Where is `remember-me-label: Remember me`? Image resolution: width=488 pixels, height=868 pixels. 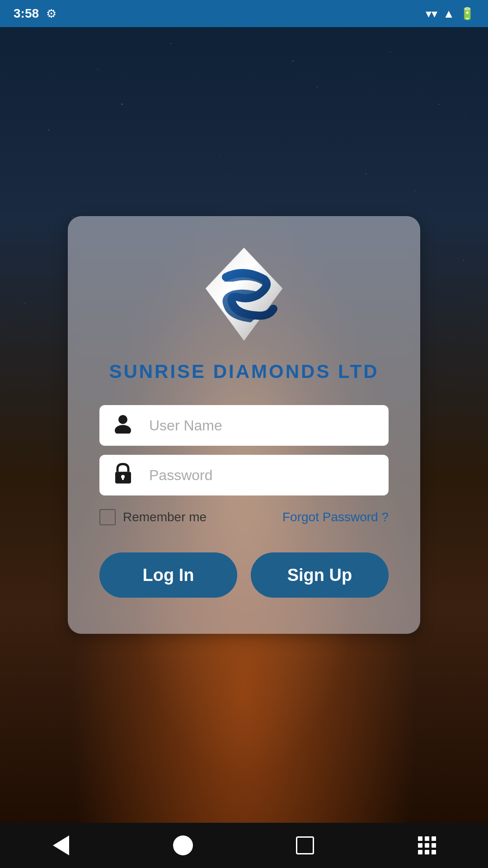 remember-me-label: Remember me is located at coordinates (164, 517).